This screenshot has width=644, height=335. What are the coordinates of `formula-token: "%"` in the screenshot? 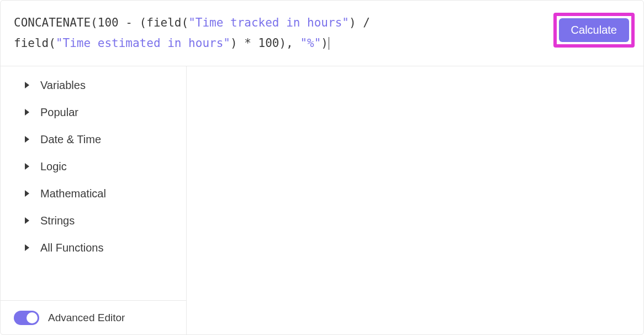 It's located at (310, 43).